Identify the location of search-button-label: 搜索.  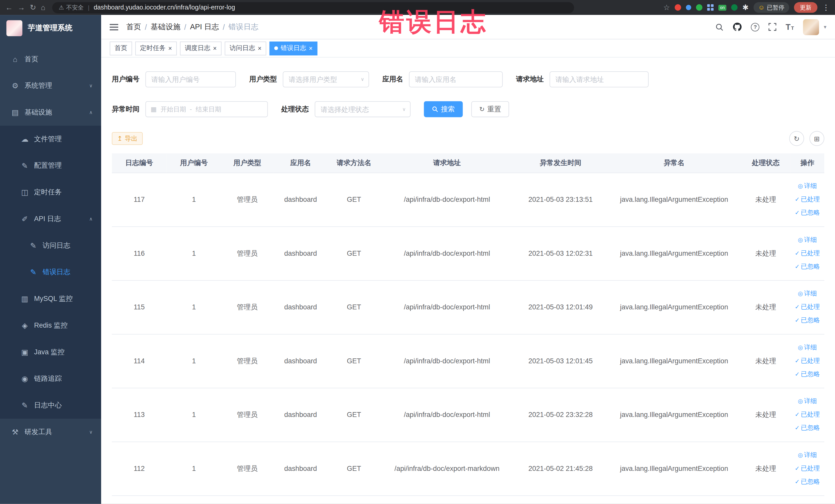
(448, 109).